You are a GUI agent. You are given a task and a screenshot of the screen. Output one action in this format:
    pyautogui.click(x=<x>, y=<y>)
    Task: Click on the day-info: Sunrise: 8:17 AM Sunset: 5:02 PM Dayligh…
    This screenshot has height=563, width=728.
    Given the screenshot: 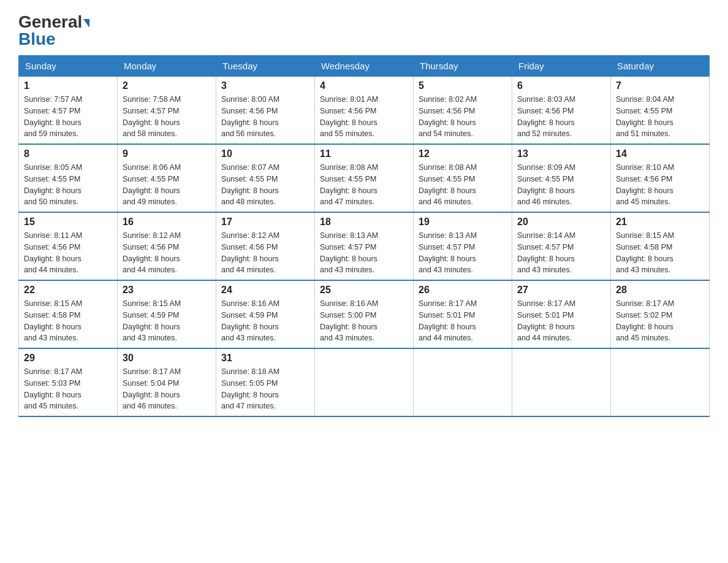 What is the action you would take?
    pyautogui.click(x=660, y=321)
    